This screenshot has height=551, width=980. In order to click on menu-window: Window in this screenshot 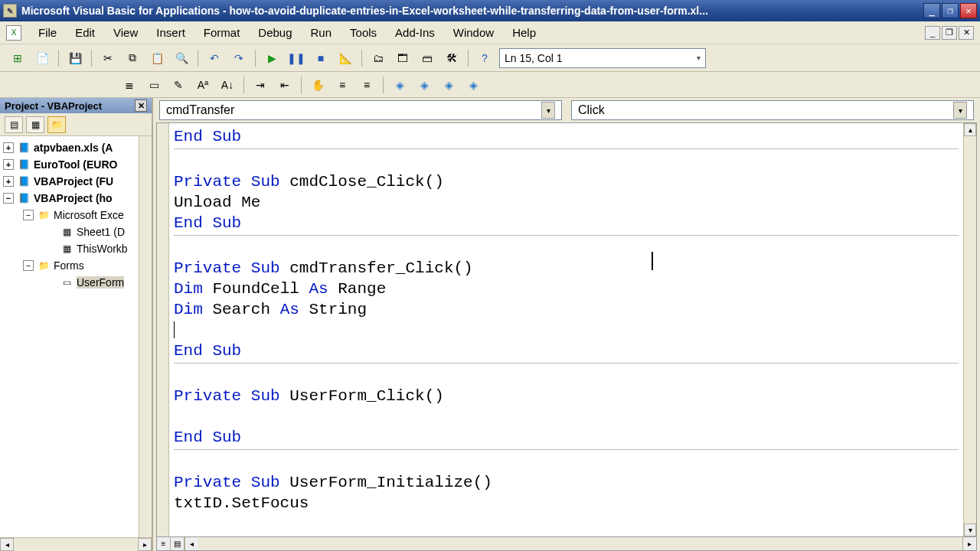, I will do `click(473, 32)`.